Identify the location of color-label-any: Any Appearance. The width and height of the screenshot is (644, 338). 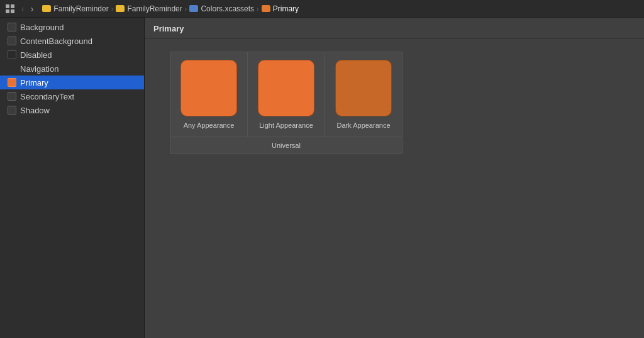
(209, 125).